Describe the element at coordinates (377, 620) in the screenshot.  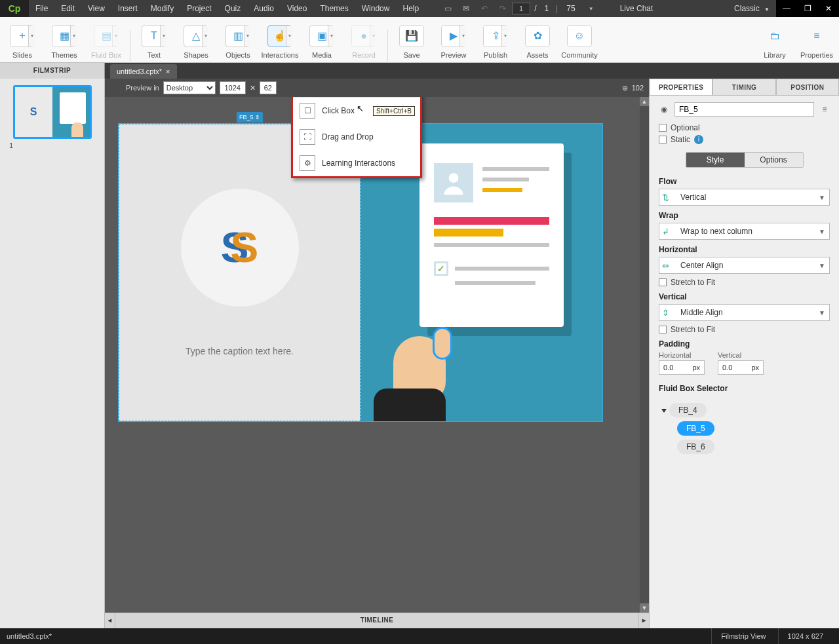
I see `timeline-panel-header: ◂ TIMELINE ▸` at that location.